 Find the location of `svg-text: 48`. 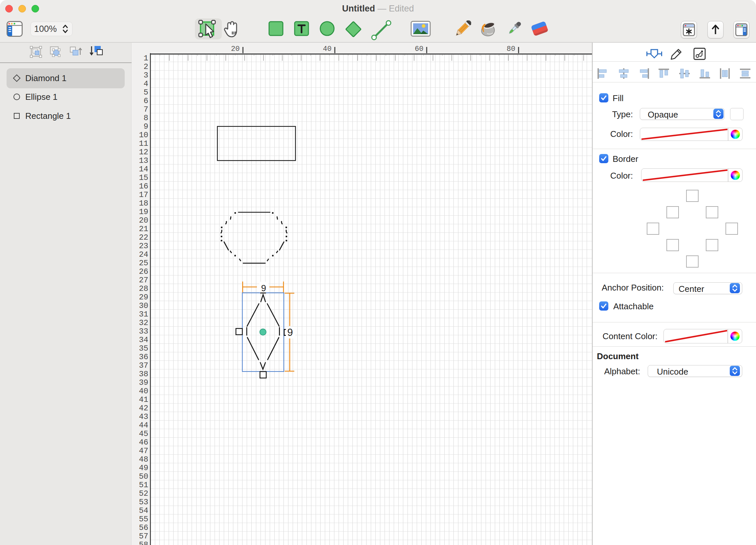

svg-text: 48 is located at coordinates (143, 460).